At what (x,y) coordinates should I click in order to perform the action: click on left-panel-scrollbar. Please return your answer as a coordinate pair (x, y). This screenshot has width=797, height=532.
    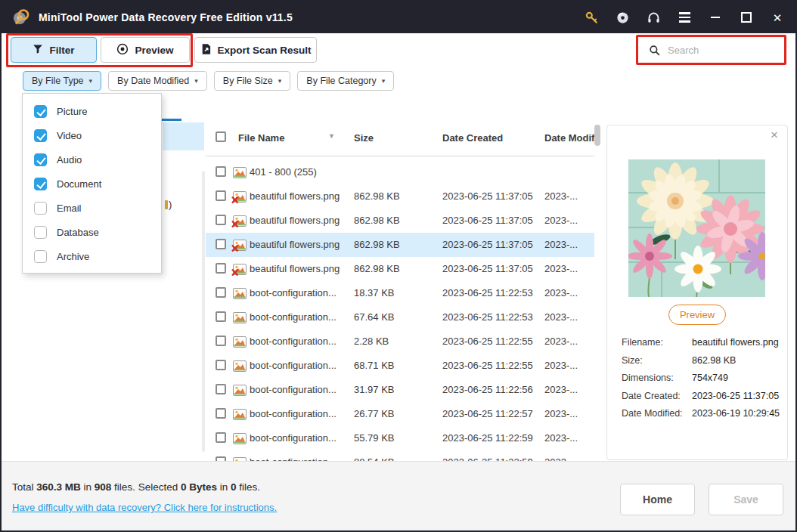
    Looking at the image, I should click on (203, 311).